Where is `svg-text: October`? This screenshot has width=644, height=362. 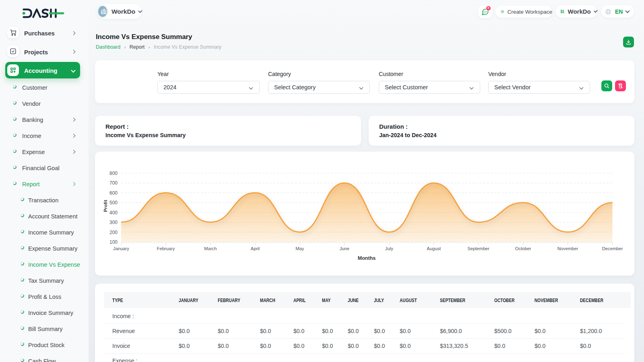
svg-text: October is located at coordinates (523, 249).